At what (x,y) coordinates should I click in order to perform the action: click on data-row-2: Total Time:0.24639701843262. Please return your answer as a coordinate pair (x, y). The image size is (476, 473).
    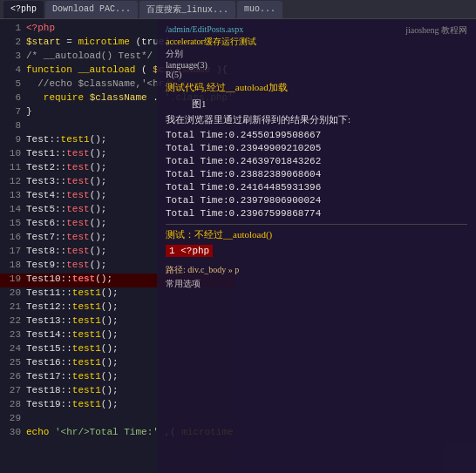
    Looking at the image, I should click on (316, 162).